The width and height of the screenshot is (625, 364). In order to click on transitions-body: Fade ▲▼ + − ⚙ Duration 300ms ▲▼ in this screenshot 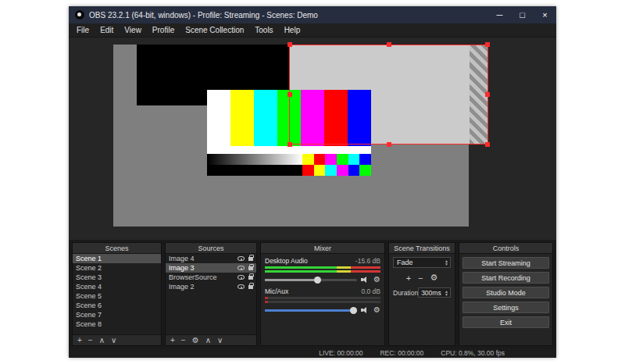, I will do `click(422, 300)`.